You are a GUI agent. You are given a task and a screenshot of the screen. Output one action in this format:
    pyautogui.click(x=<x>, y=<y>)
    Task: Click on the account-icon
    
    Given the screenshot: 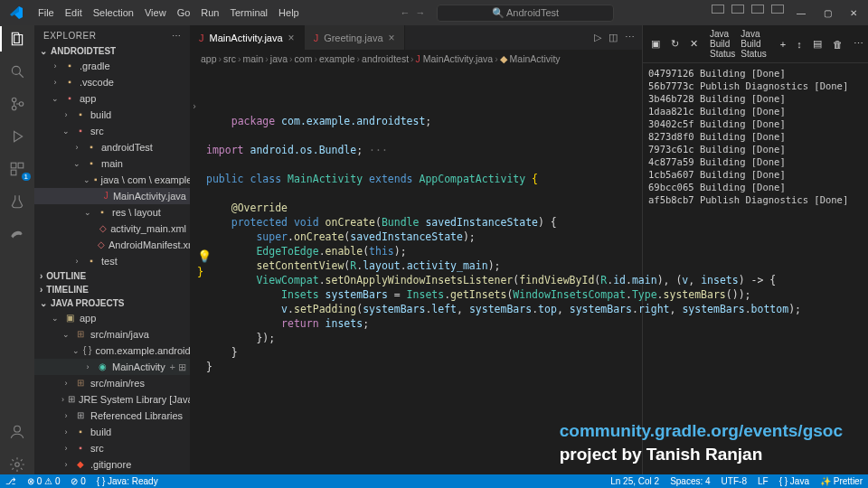 What is the action you would take?
    pyautogui.click(x=17, y=432)
    